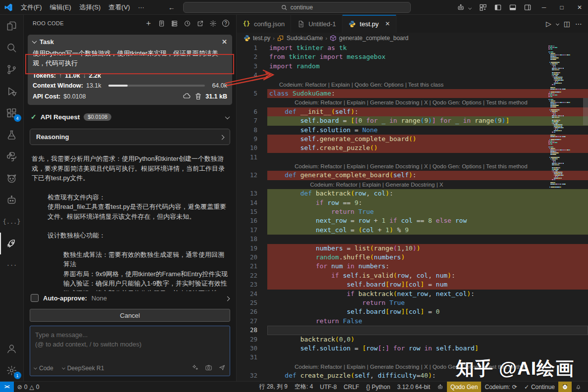 This screenshot has height=392, width=588. What do you see at coordinates (130, 298) in the screenshot?
I see `auto-approve-row: Auto-approve: None` at bounding box center [130, 298].